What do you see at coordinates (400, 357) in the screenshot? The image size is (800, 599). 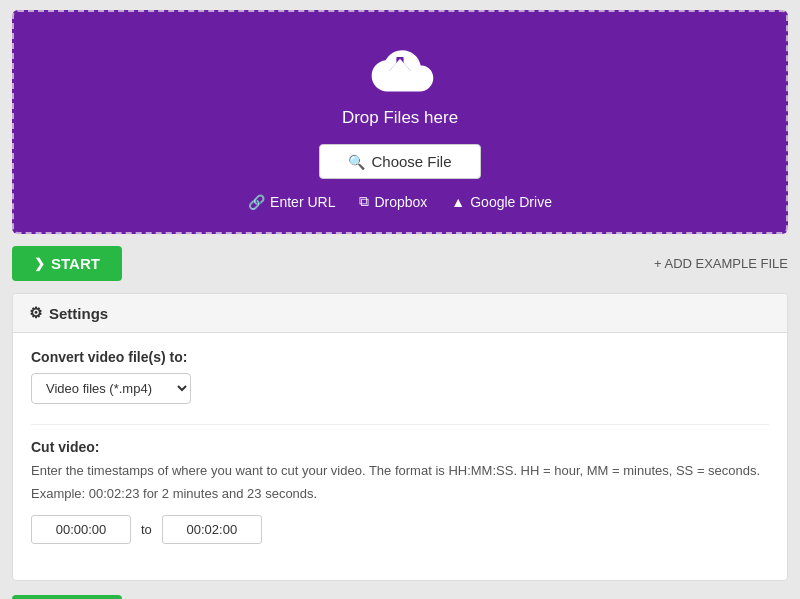 I see `convert-label: Convert video file(s) to:` at bounding box center [400, 357].